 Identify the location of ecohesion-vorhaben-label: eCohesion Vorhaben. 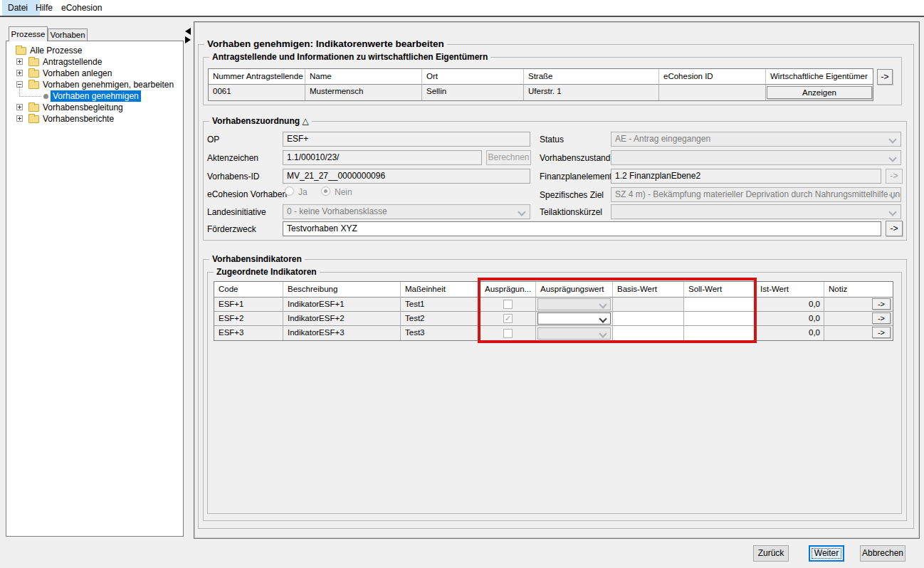
(247, 194).